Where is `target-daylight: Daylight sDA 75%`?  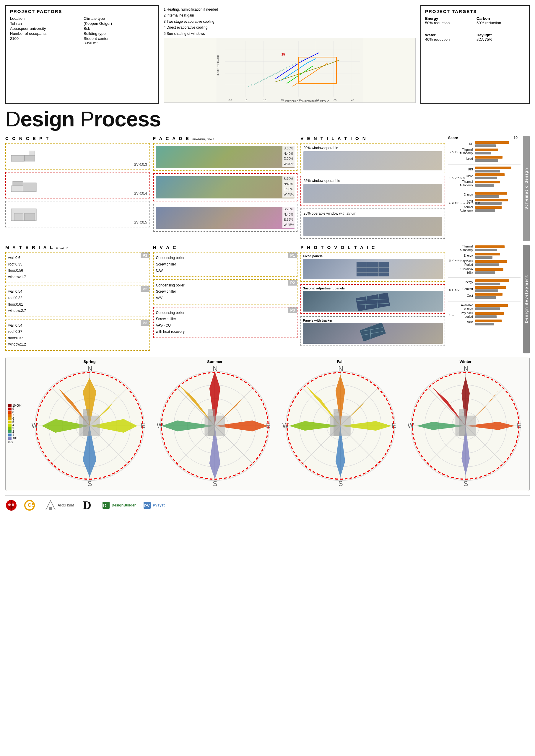 target-daylight: Daylight sDA 75% is located at coordinates (501, 37).